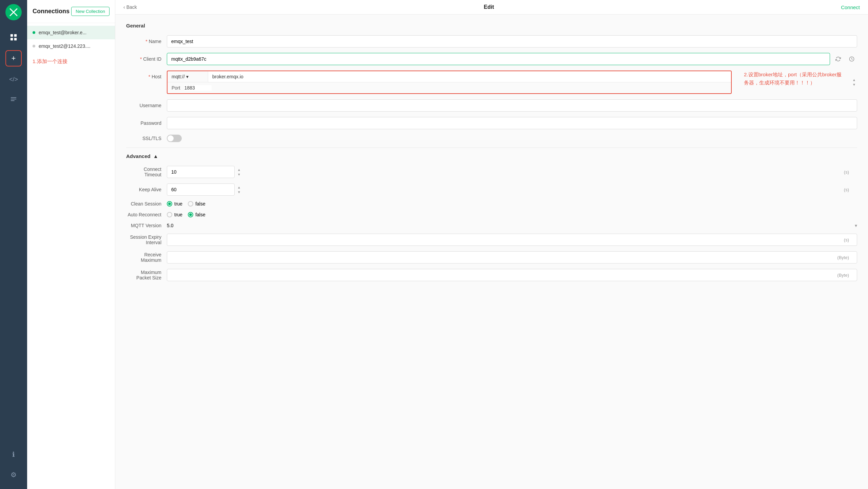 Image resolution: width=868 pixels, height=489 pixels. What do you see at coordinates (843, 258) in the screenshot?
I see `receive-maximum-unit: (Byte)` at bounding box center [843, 258].